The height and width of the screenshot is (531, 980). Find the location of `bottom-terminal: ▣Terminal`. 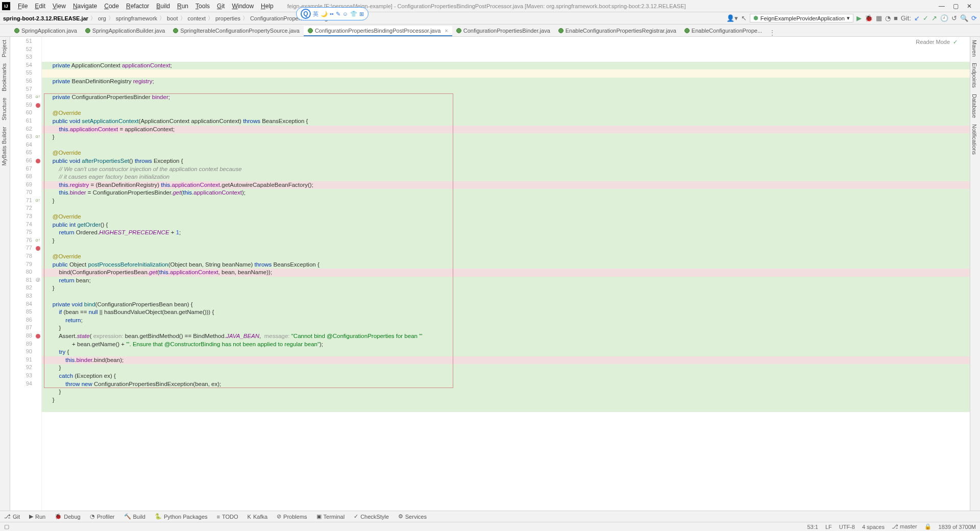

bottom-terminal: ▣Terminal is located at coordinates (331, 517).